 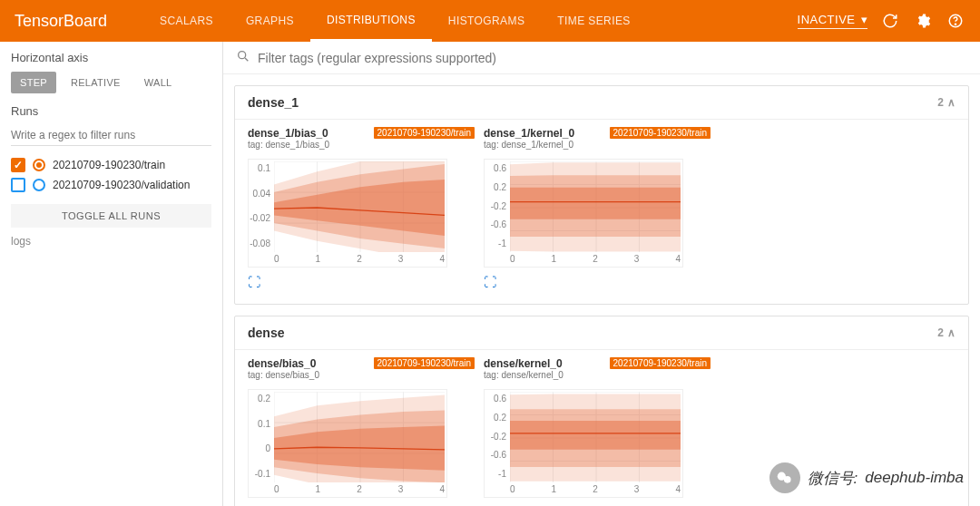 I want to click on inactive-label: INACTIVE, so click(x=827, y=20).